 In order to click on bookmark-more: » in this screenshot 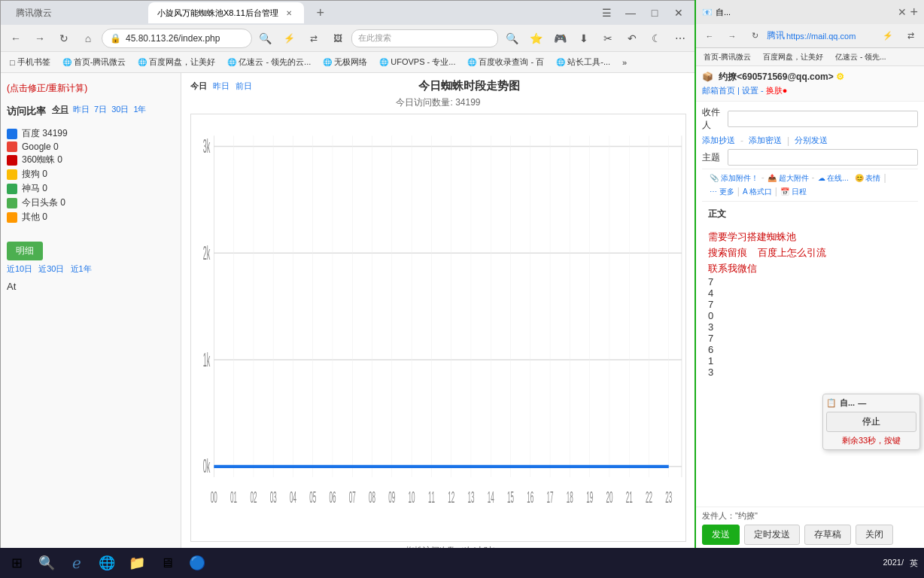, I will do `click(625, 62)`.